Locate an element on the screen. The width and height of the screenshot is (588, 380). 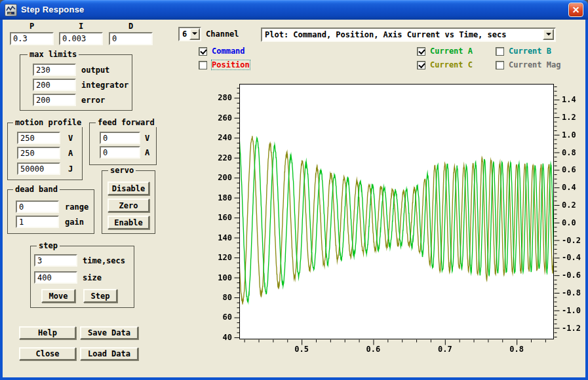
help-button: Help is located at coordinates (47, 333).